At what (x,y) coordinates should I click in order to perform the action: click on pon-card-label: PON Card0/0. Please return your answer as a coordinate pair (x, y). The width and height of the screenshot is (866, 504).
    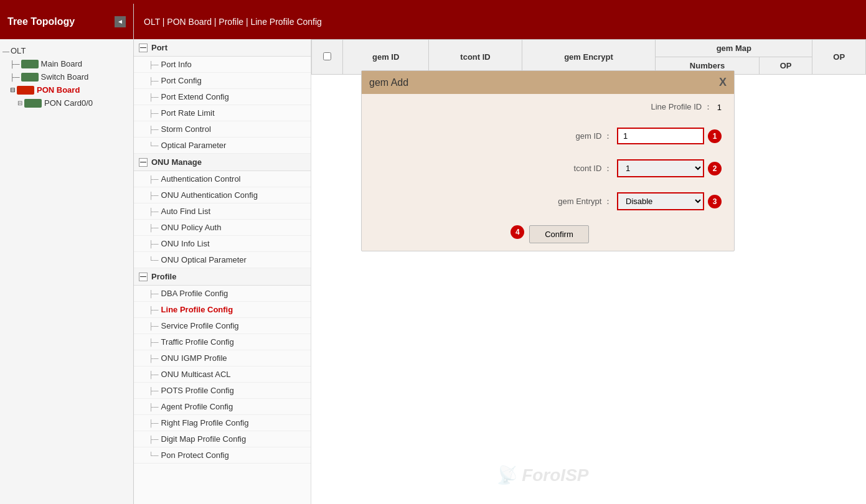
    Looking at the image, I should click on (68, 103).